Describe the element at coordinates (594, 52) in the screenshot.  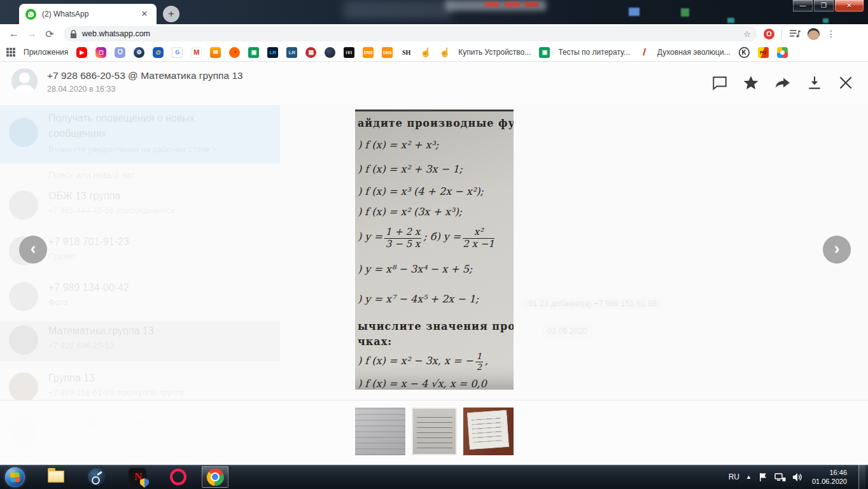
I see `bookmark-literature-tests-label: Тесты по литерату...` at that location.